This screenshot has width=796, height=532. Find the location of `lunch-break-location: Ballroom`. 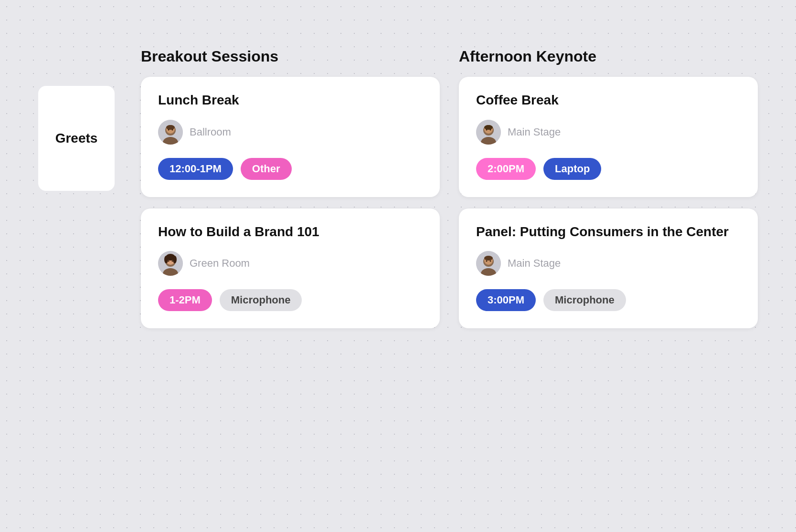

lunch-break-location: Ballroom is located at coordinates (210, 132).